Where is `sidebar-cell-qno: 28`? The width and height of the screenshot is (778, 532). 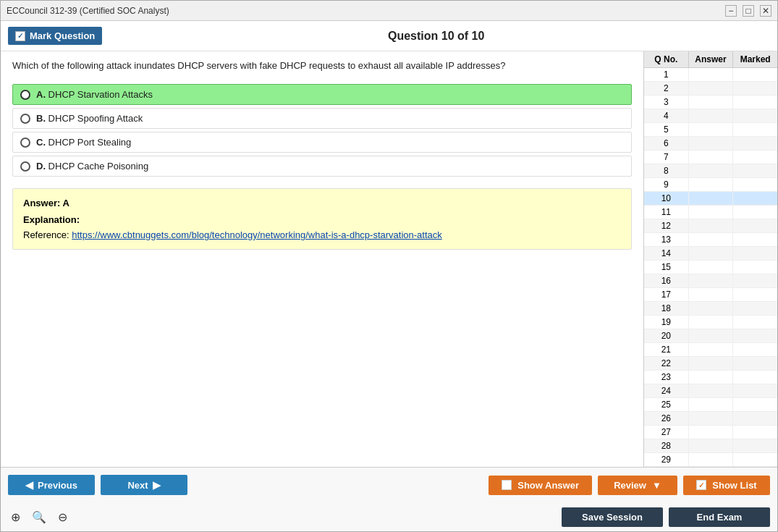
sidebar-cell-qno: 28 is located at coordinates (667, 446).